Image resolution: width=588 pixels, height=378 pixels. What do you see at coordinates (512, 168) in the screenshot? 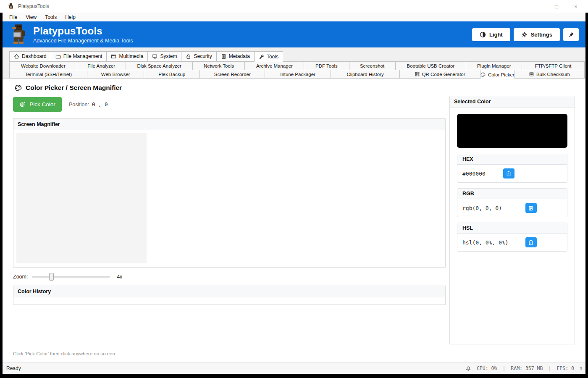
I see `hex-card: HEX #000000` at bounding box center [512, 168].